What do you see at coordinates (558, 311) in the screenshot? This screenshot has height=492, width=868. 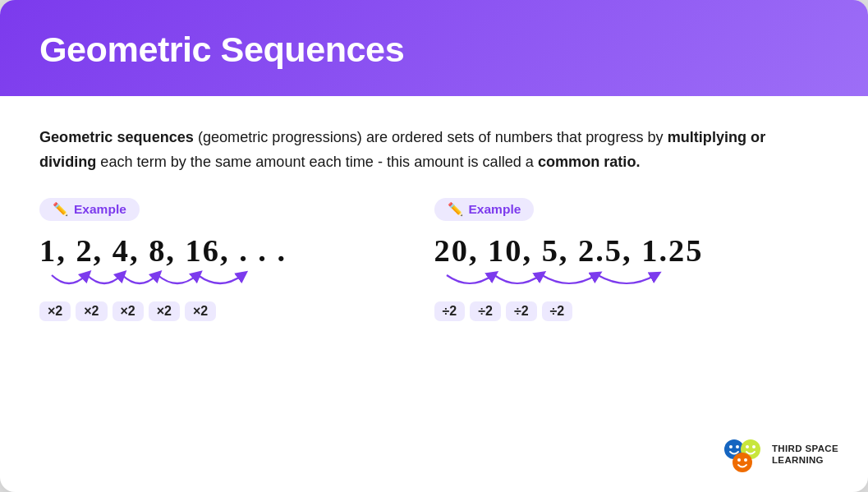 I see `div-badge-2-3: ÷2` at bounding box center [558, 311].